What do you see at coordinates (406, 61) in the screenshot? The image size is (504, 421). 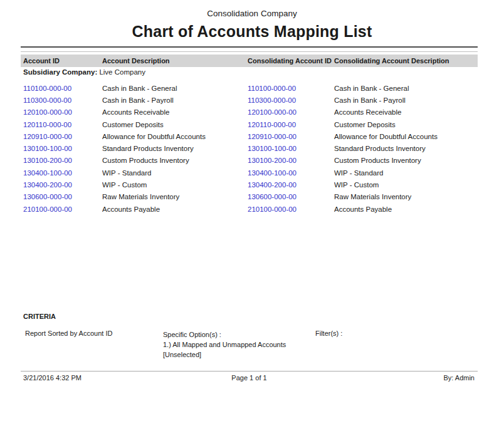 I see `column-consolidating-account-description: Consolidating Account Description` at bounding box center [406, 61].